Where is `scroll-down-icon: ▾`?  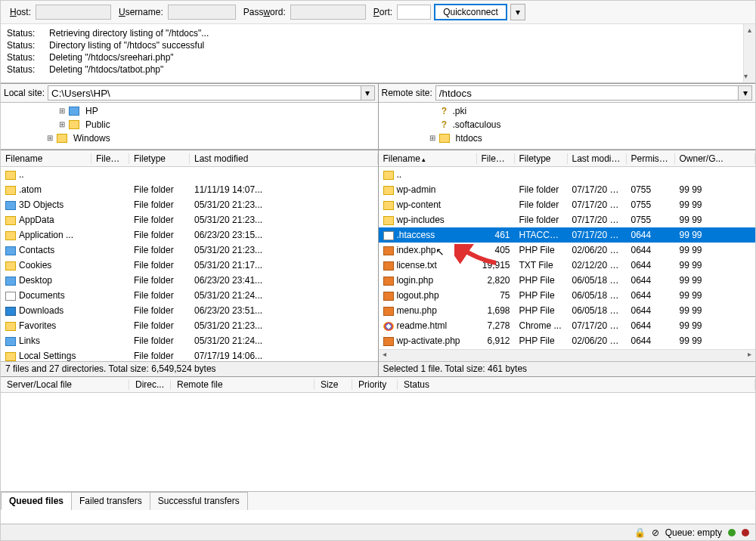 scroll-down-icon: ▾ is located at coordinates (745, 76).